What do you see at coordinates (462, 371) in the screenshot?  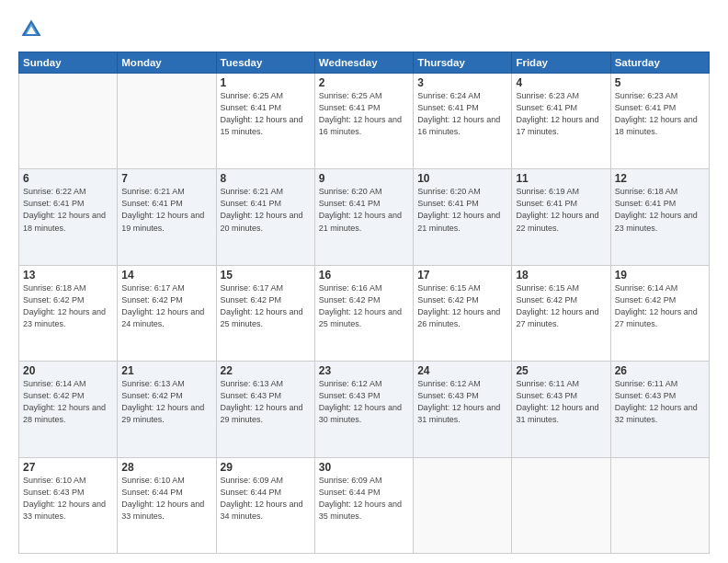 I see `day-number: 24` at bounding box center [462, 371].